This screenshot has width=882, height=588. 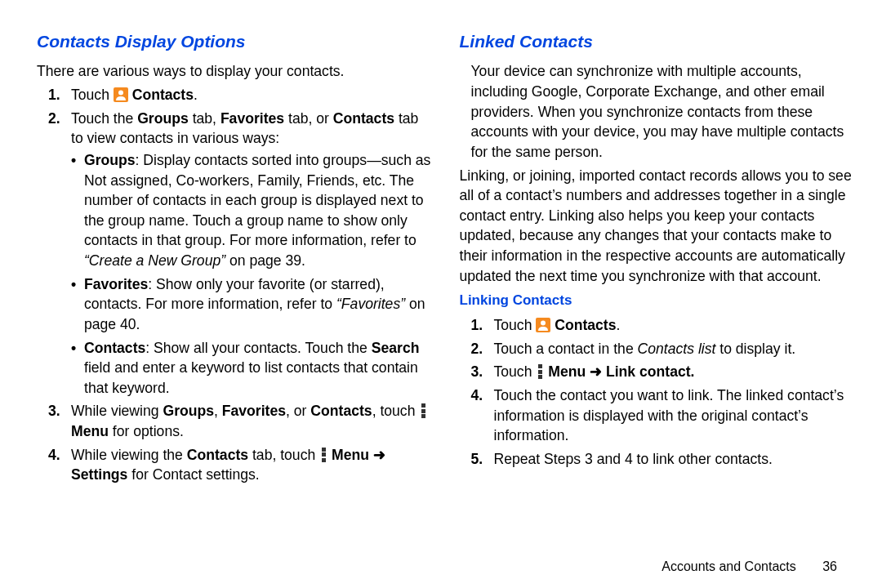 I want to click on right-steps: Touch Contacts. Touch a contact in the C…, so click(x=657, y=392).